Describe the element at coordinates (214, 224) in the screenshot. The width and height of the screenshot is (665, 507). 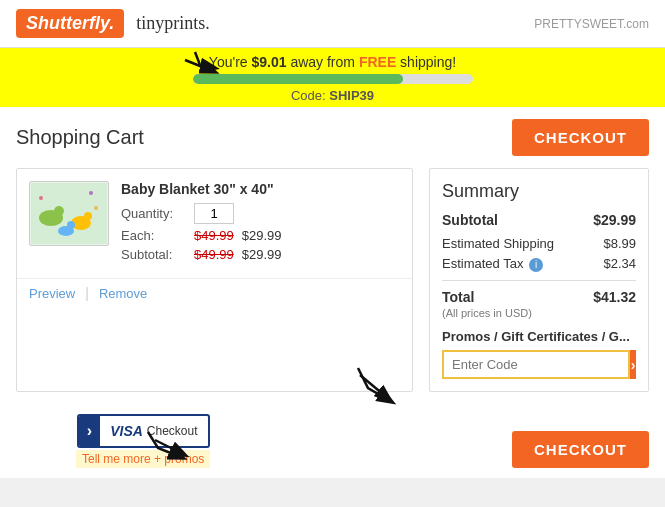
I see `cart-item: Baby Blanket 30" x 40" Quantity: Each: $…` at that location.